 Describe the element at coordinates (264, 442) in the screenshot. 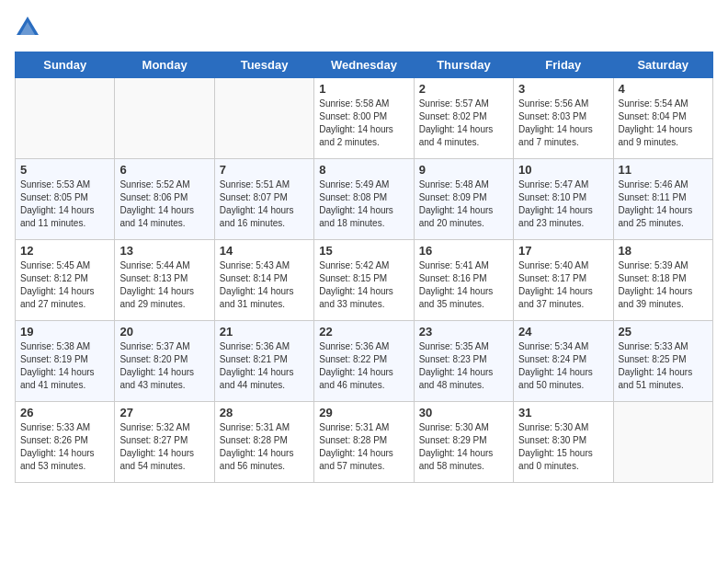

I see `calendar-day-28: 28Sunrise: 5:31 AMSunset: 8:28 PMDayligh…` at that location.